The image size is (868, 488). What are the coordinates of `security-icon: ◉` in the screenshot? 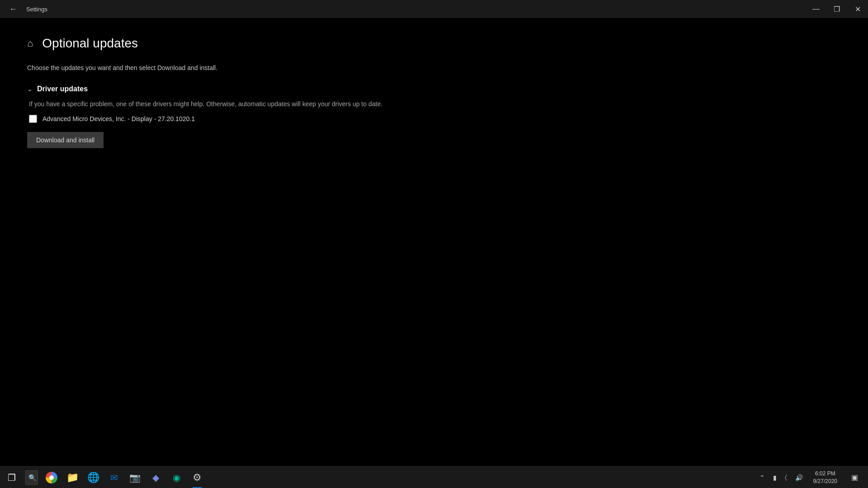 It's located at (176, 478).